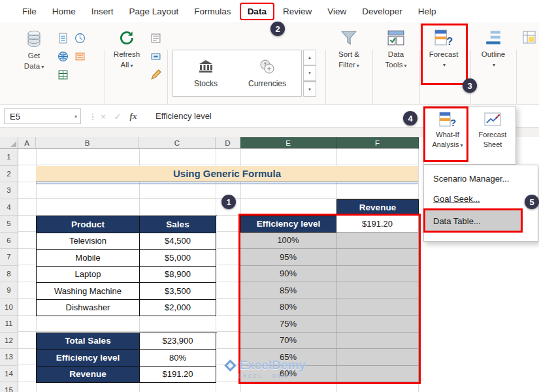 The width and height of the screenshot is (539, 392). Describe the element at coordinates (378, 143) in the screenshot. I see `column-header-f: F` at that location.